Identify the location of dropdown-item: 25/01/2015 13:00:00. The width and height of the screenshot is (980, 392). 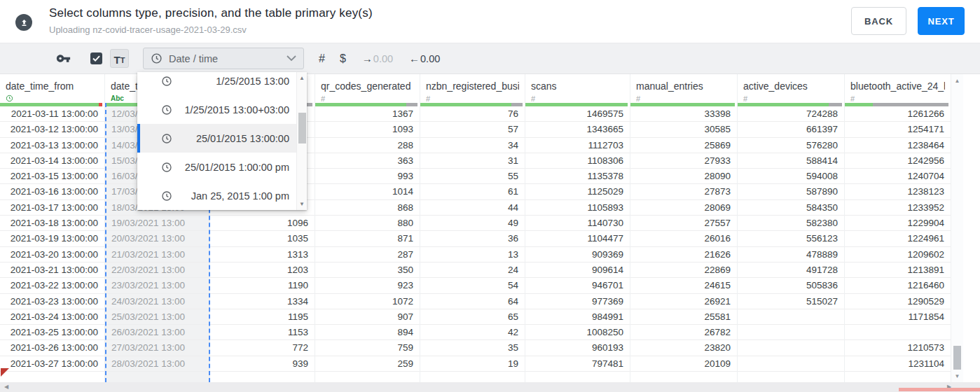
(217, 139).